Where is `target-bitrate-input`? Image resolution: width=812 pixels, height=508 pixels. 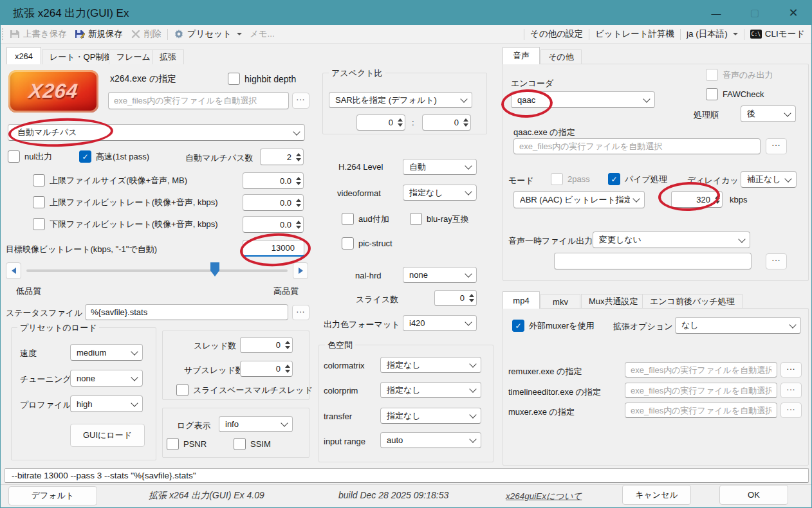
target-bitrate-input is located at coordinates (273, 248).